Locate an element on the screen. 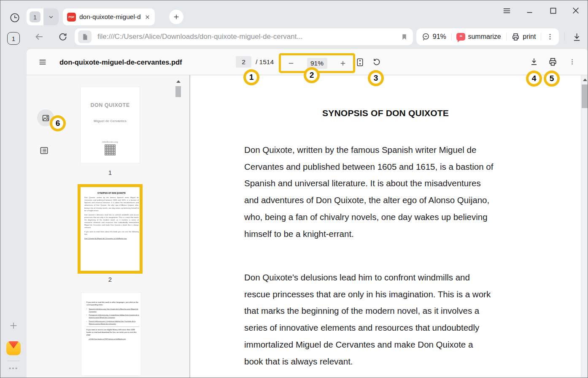 This screenshot has height=378, width=588. print-button: print is located at coordinates (523, 37).